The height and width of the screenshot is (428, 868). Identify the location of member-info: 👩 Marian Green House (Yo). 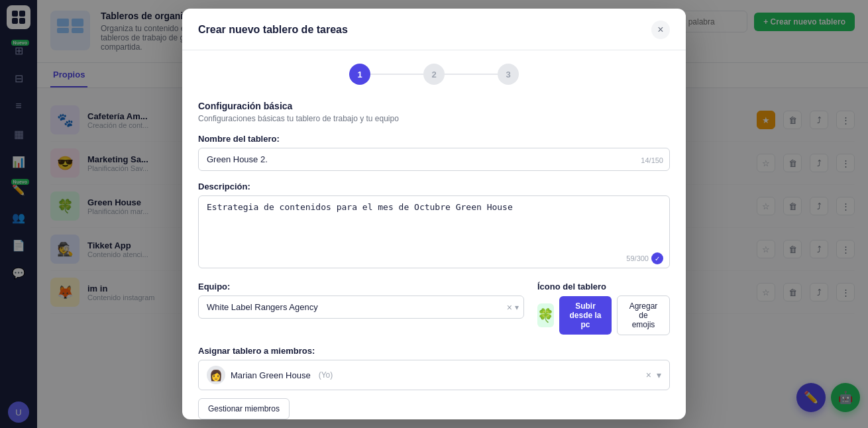
(270, 375).